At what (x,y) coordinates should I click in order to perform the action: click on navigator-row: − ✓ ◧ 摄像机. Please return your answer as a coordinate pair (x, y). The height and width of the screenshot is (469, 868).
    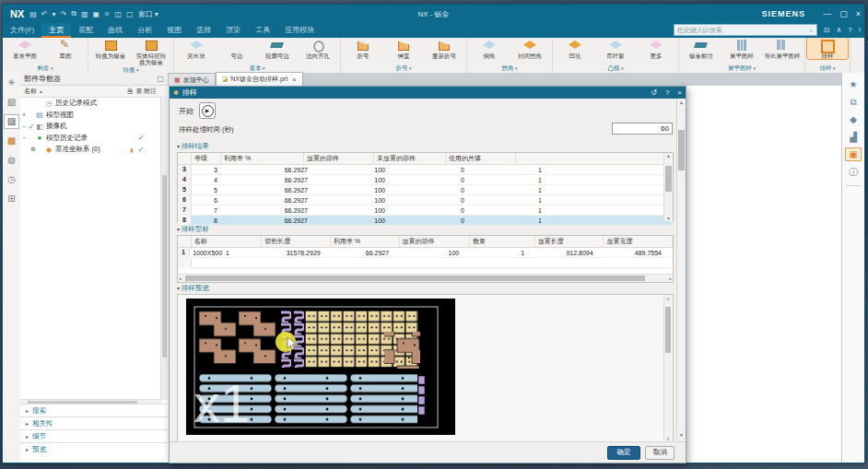
    Looking at the image, I should click on (94, 127).